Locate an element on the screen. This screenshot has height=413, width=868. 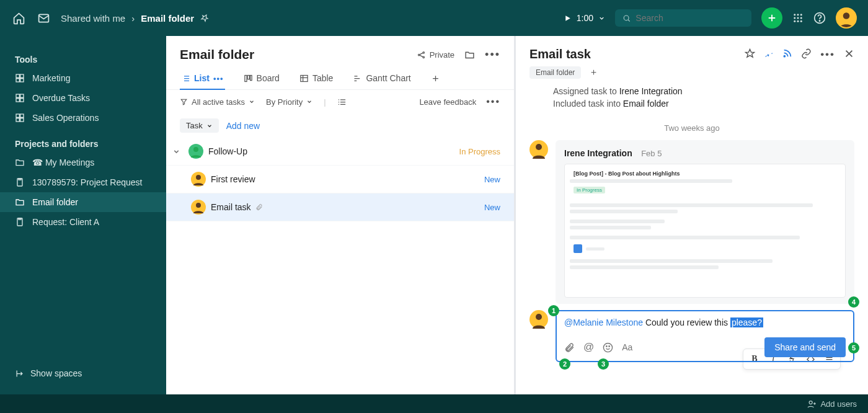
expand-all-icon is located at coordinates (342, 102).